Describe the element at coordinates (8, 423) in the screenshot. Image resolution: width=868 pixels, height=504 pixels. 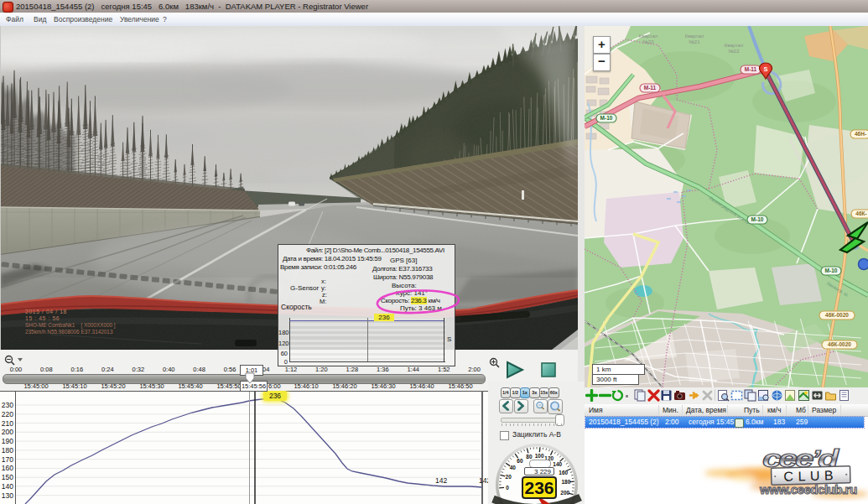
I see `svg-text: 210` at that location.